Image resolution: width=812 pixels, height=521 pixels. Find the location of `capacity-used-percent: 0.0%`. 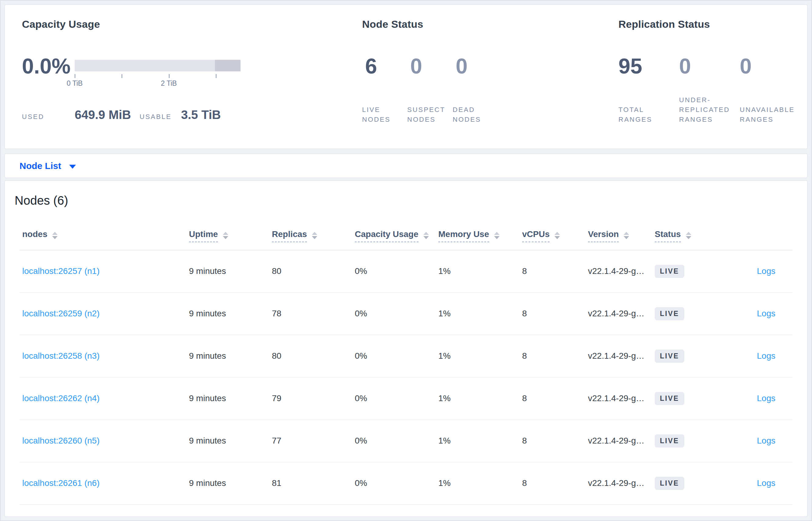

capacity-used-percent: 0.0% is located at coordinates (46, 66).